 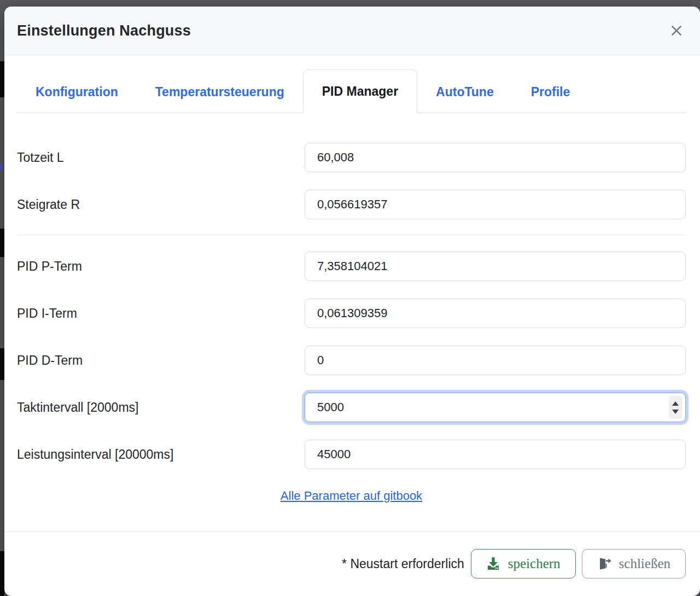 What do you see at coordinates (351, 496) in the screenshot?
I see `link-row: Alle Parameter auf gitbook` at bounding box center [351, 496].